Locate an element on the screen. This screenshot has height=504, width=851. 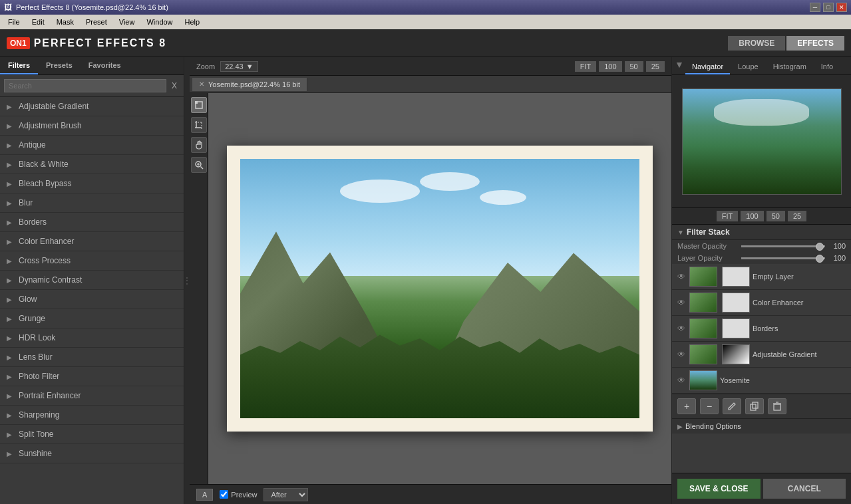
before-after-select: After Before Split is located at coordinates (286, 495).